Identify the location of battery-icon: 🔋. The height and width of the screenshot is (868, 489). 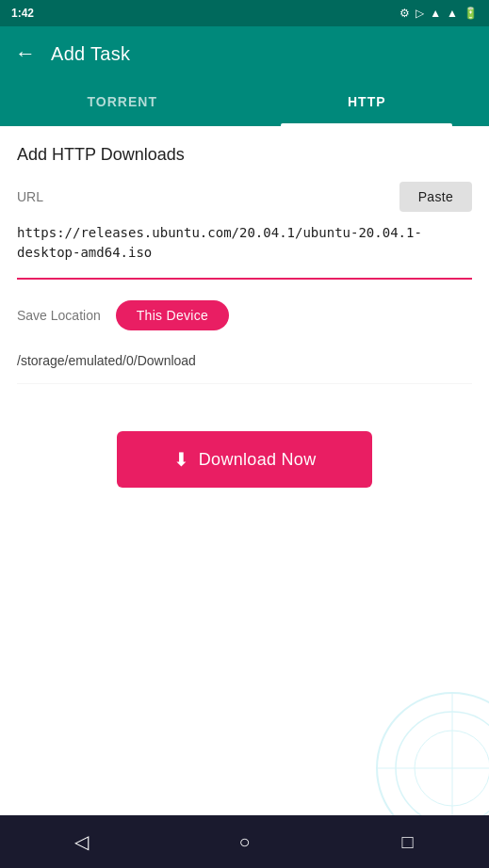
(471, 13).